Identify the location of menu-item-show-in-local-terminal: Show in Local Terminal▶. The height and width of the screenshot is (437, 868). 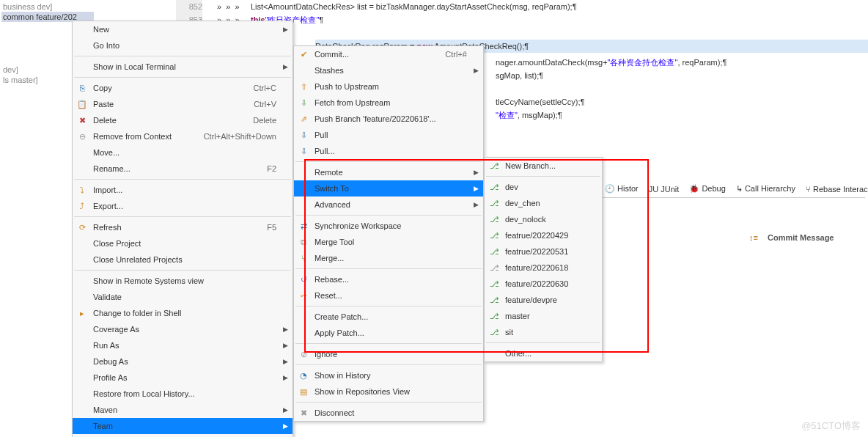
(183, 67).